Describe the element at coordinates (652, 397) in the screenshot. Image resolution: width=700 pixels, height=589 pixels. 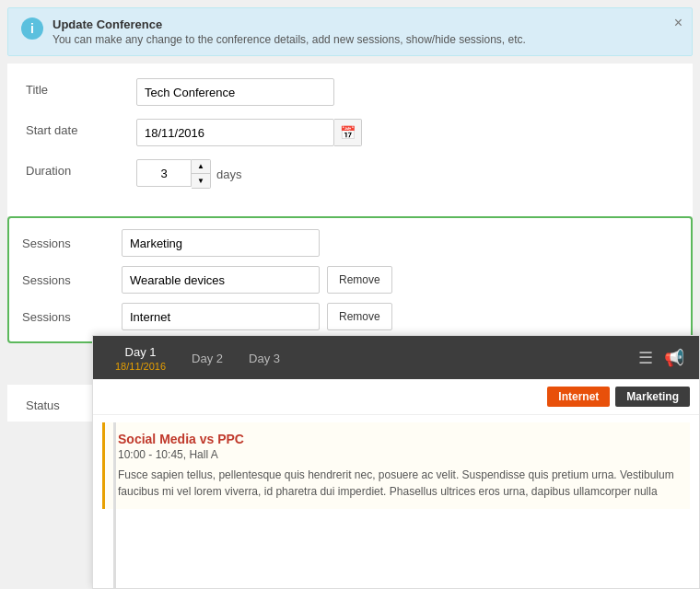
I see `tag-marketing: Marketing` at that location.